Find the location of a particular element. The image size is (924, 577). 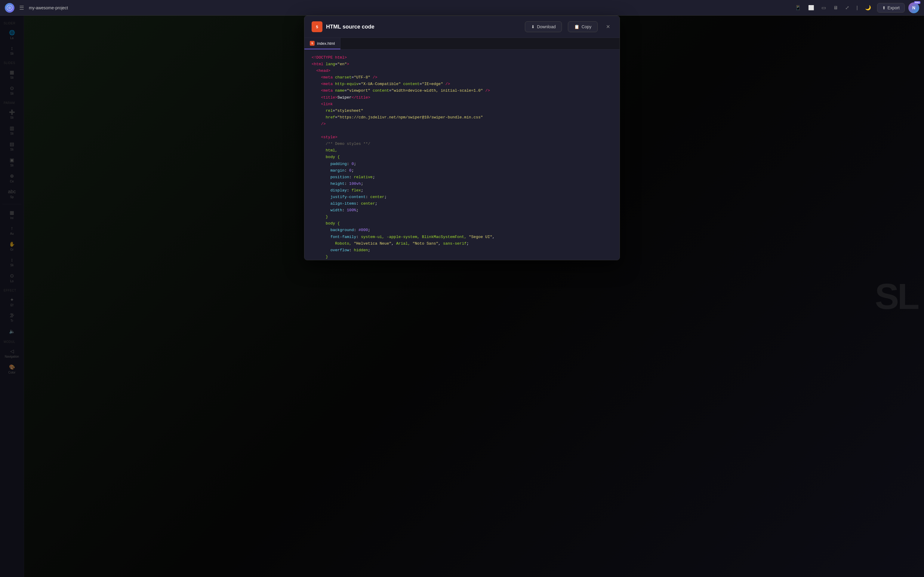

project-name: my-awesome-project is located at coordinates (409, 8).